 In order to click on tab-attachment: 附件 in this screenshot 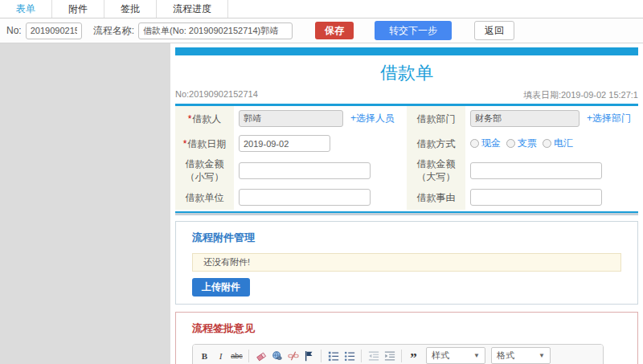, I will do `click(79, 9)`.